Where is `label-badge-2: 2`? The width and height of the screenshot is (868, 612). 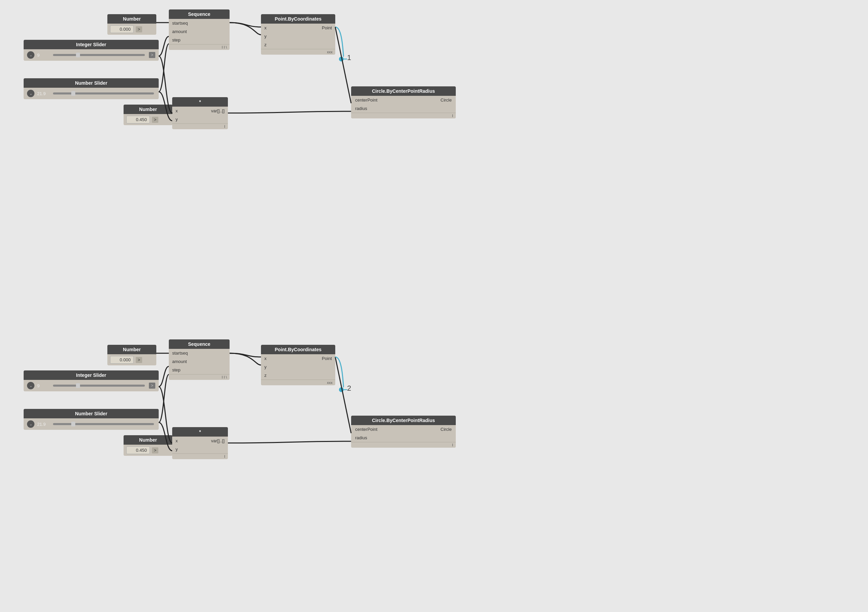
label-badge-2: 2 is located at coordinates (349, 388).